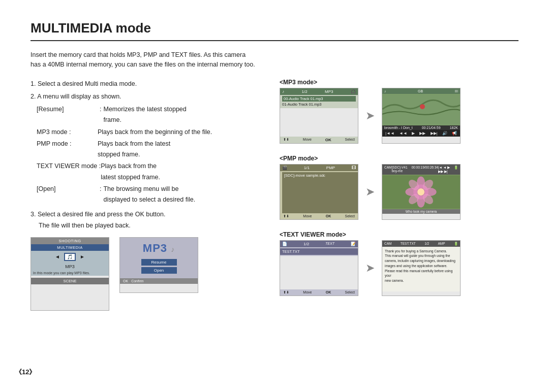 This screenshot has height=392, width=549. What do you see at coordinates (159, 270) in the screenshot?
I see `open-btn: Open` at bounding box center [159, 270].